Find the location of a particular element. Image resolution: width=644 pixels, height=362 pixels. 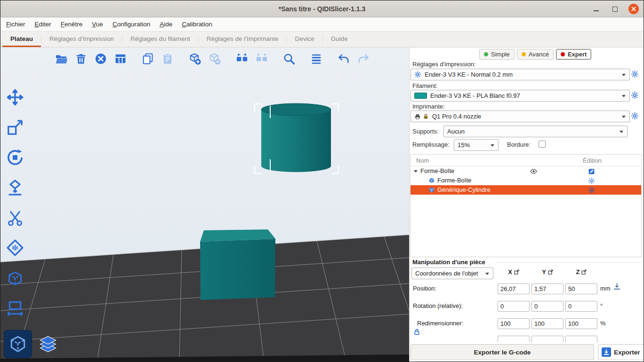

layers-icon is located at coordinates (316, 59).